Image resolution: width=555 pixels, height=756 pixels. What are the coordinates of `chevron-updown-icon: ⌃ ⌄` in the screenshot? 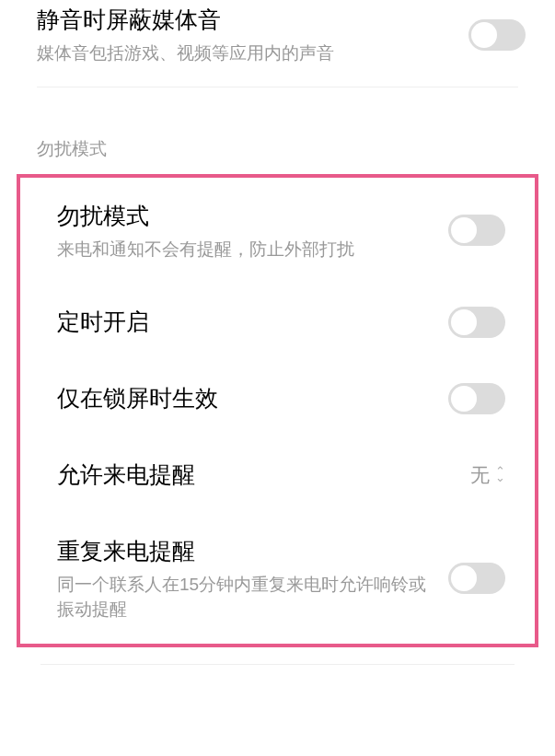 It's located at (501, 475).